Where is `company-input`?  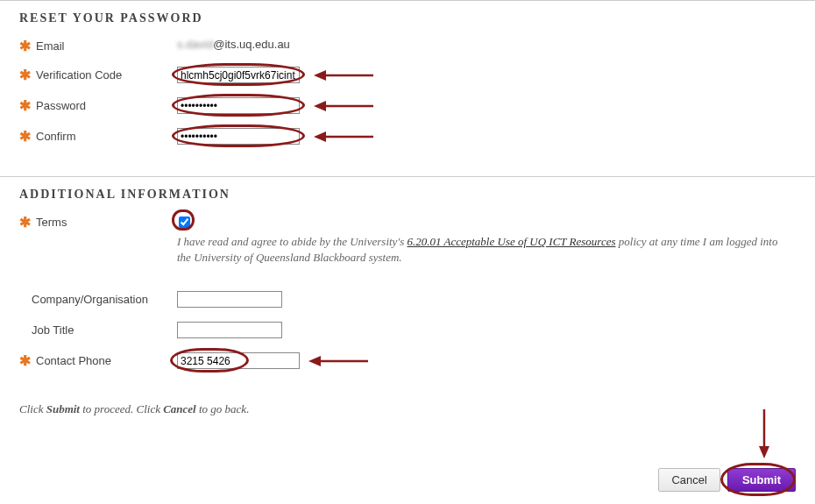 company-input is located at coordinates (230, 300).